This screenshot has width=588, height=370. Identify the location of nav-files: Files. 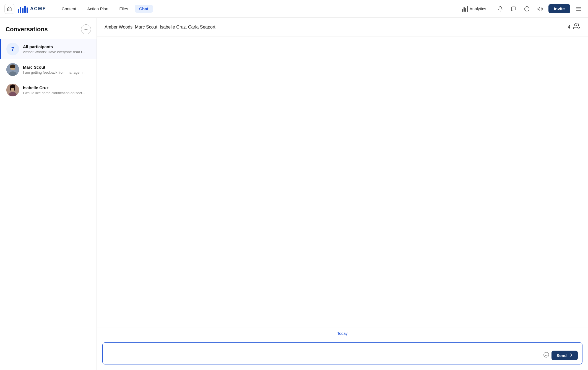
(124, 9).